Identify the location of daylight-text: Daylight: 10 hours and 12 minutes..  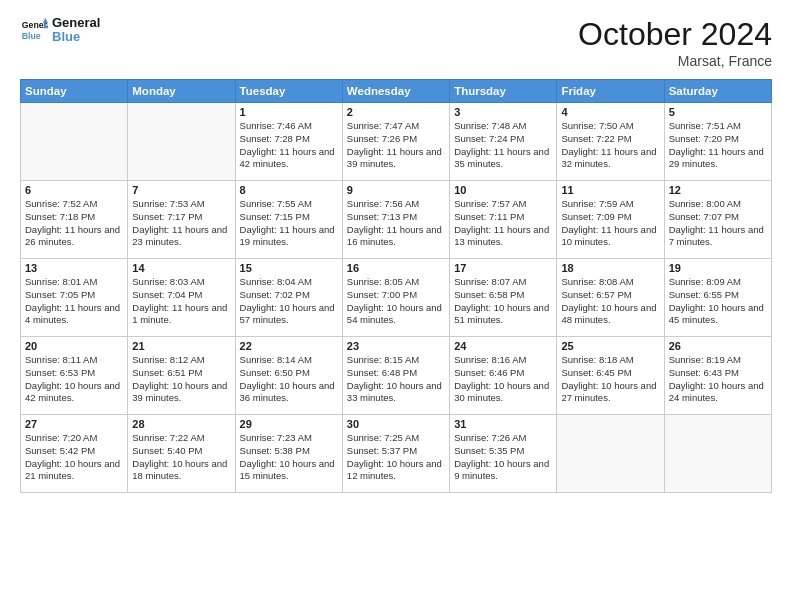
(396, 471).